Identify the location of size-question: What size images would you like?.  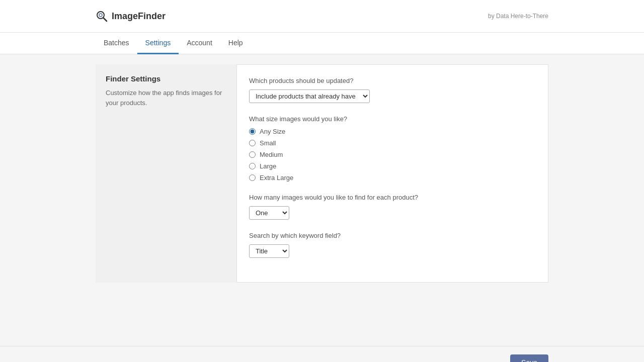
(392, 119).